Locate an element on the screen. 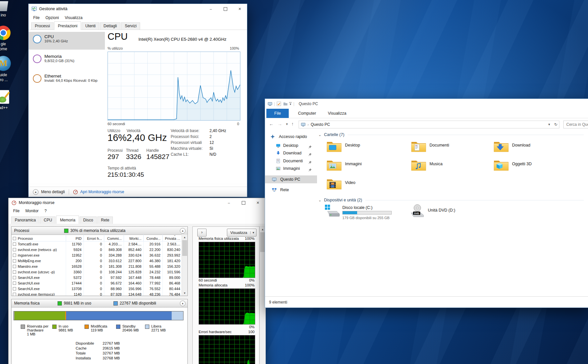 This screenshot has width=588, height=364. desktop-icon-google-chrome: gleome is located at coordinates (8, 39).